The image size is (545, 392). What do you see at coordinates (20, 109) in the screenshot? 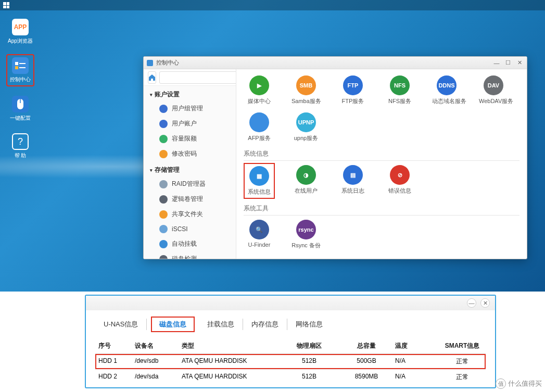
I see `desktop-icon-oneclick: 一键配置` at bounding box center [20, 109].